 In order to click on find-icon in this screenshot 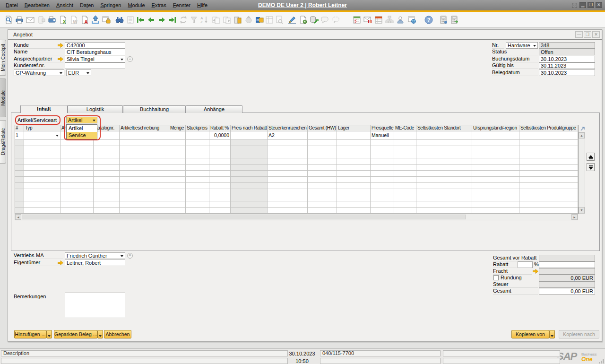, I will do `click(120, 20)`.